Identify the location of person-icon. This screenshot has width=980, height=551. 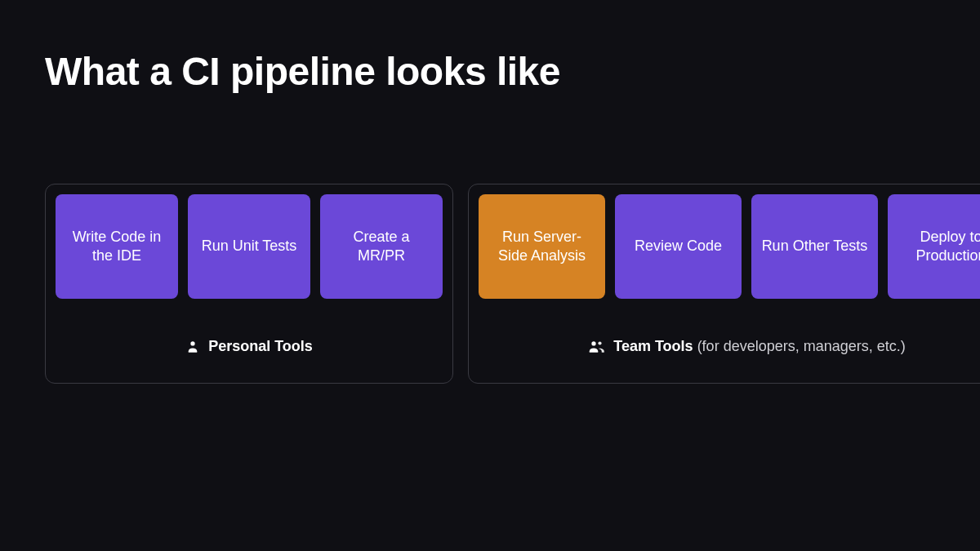
(193, 347).